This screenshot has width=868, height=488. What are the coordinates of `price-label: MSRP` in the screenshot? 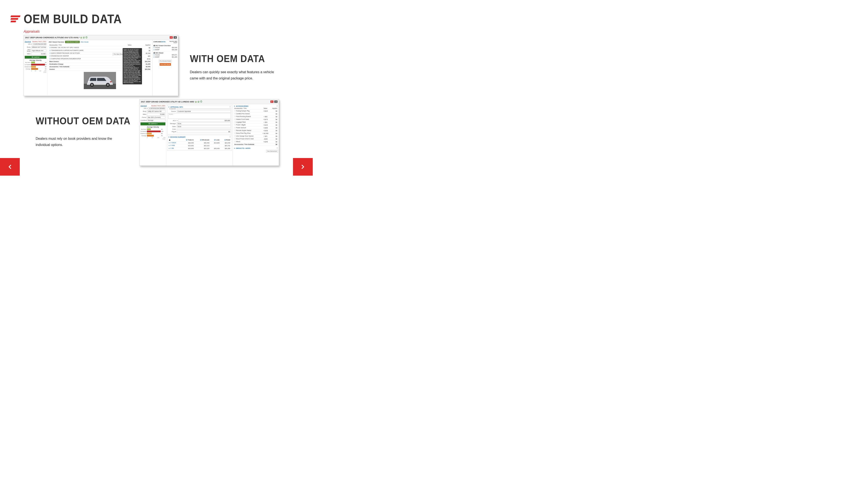 It's located at (157, 50).